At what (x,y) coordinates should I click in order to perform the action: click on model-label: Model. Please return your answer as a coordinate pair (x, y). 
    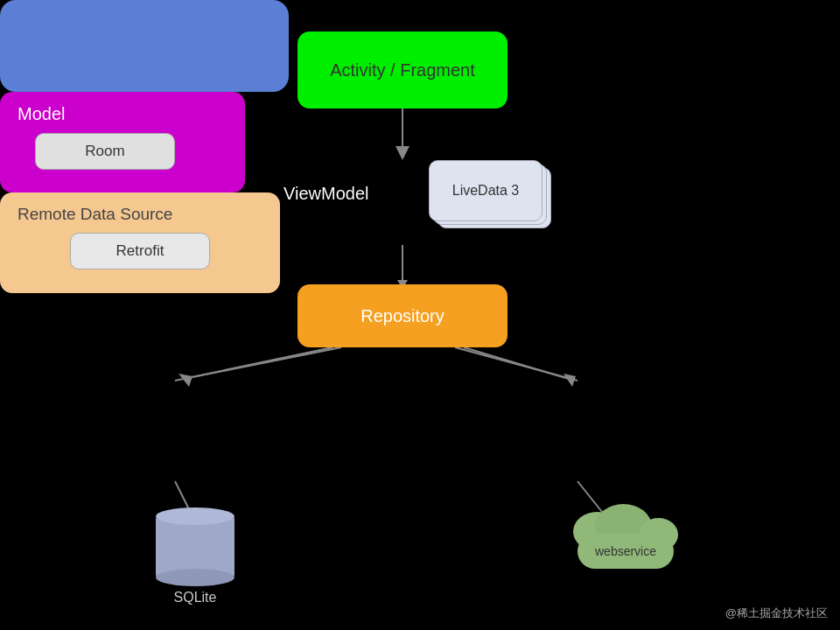
    Looking at the image, I should click on (41, 114).